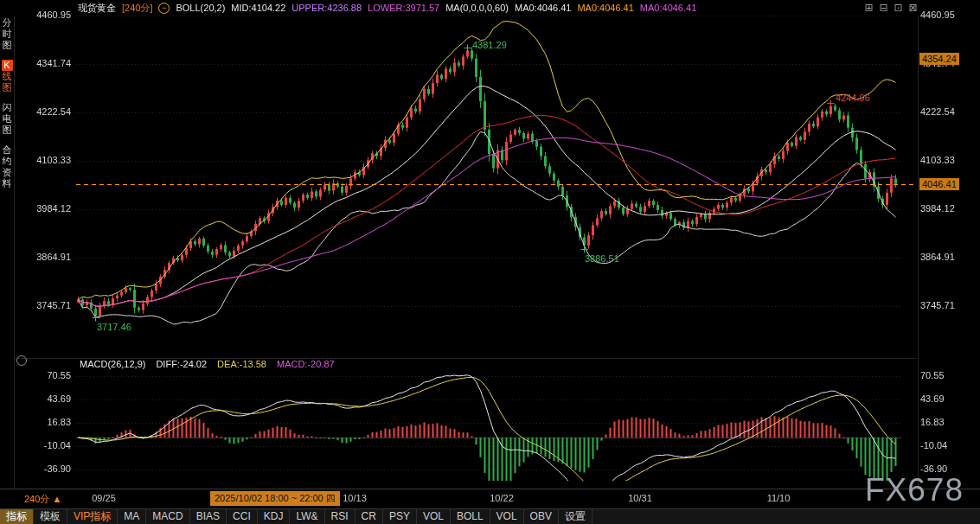  Describe the element at coordinates (43, 500) in the screenshot. I see `timeframe-selector: 240分 ▲` at that location.